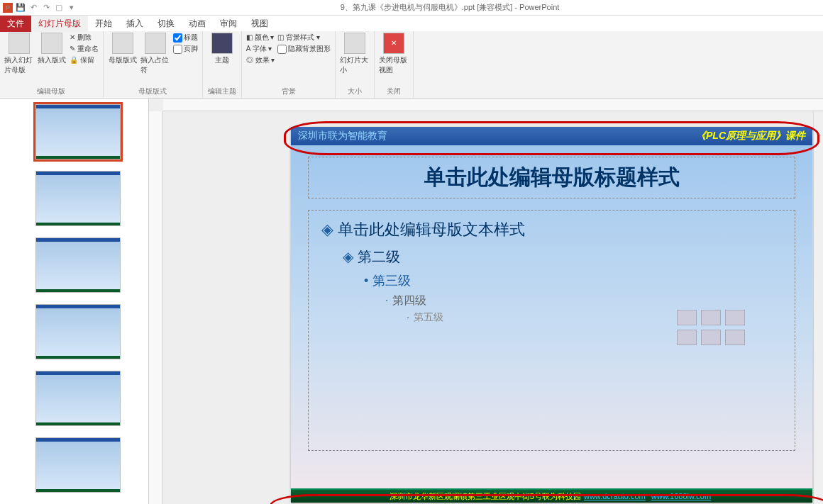 The image size is (823, 504). What do you see at coordinates (156, 308) in the screenshot?
I see `vertical-ruler` at bounding box center [156, 308].